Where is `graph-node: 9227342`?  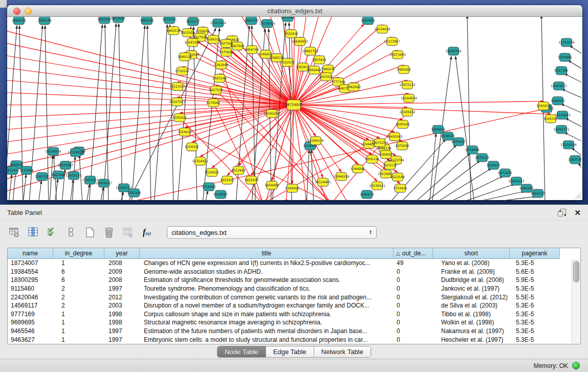 graph-node: 9227342 is located at coordinates (561, 71).